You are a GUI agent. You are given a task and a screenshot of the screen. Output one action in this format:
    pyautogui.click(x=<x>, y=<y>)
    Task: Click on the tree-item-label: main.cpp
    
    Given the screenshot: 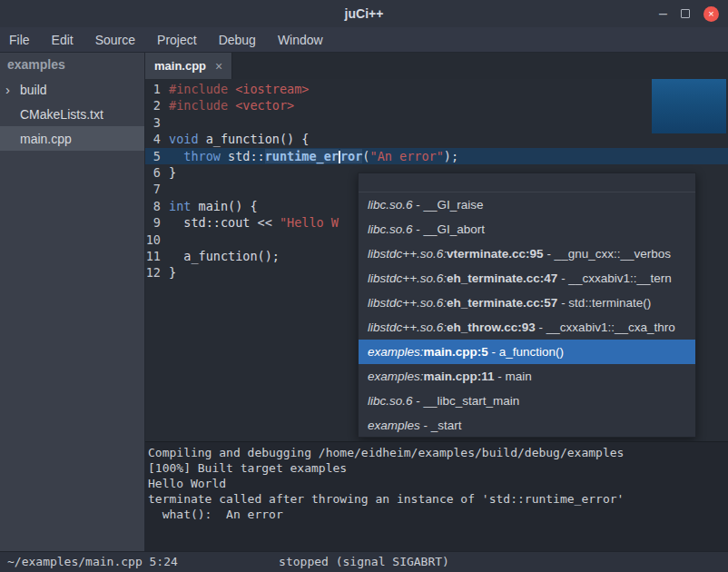 What is the action you would take?
    pyautogui.click(x=45, y=139)
    